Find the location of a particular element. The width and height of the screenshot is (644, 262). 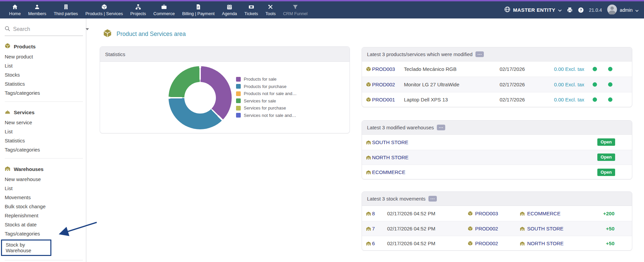

nav-label: Members is located at coordinates (37, 13).